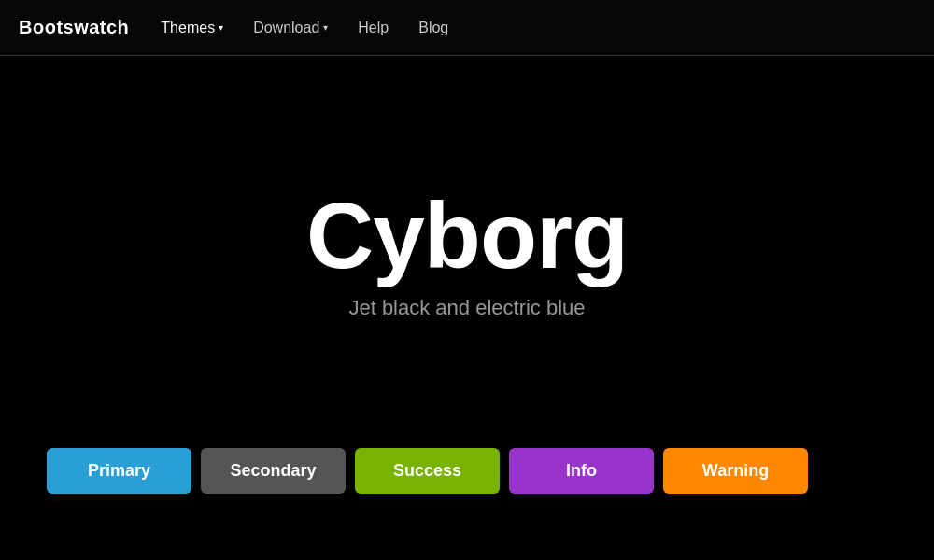 The width and height of the screenshot is (934, 560). Describe the element at coordinates (736, 470) in the screenshot. I see `warning-button: Warning` at that location.